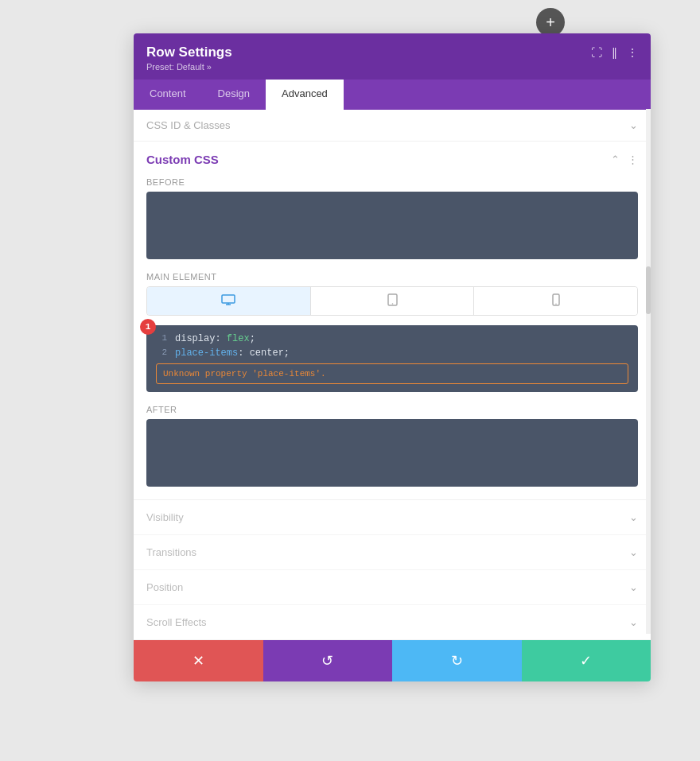 Image resolution: width=700 pixels, height=761 pixels. What do you see at coordinates (245, 374) in the screenshot?
I see `error-text: Unknown property 'place-items'.` at bounding box center [245, 374].